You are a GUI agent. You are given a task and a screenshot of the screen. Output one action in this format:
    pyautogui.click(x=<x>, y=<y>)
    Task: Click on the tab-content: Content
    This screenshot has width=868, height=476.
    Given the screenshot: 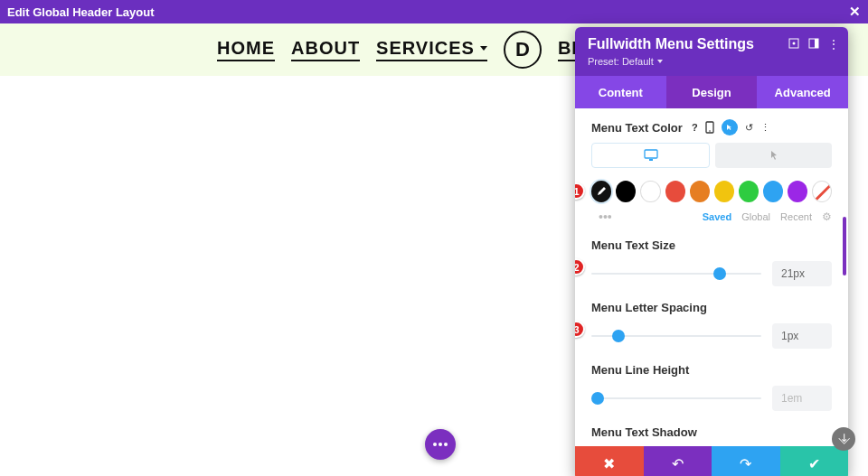 What is the action you would take?
    pyautogui.click(x=620, y=92)
    